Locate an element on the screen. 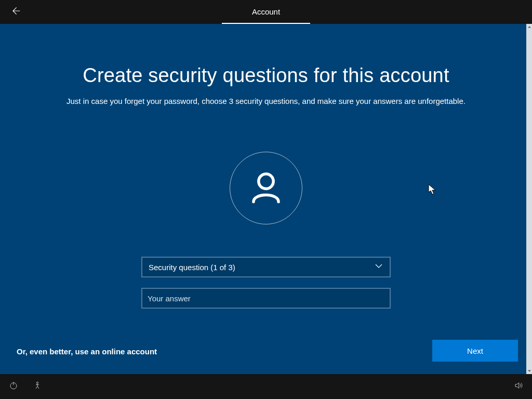  tab-account-label: Account is located at coordinates (266, 11).